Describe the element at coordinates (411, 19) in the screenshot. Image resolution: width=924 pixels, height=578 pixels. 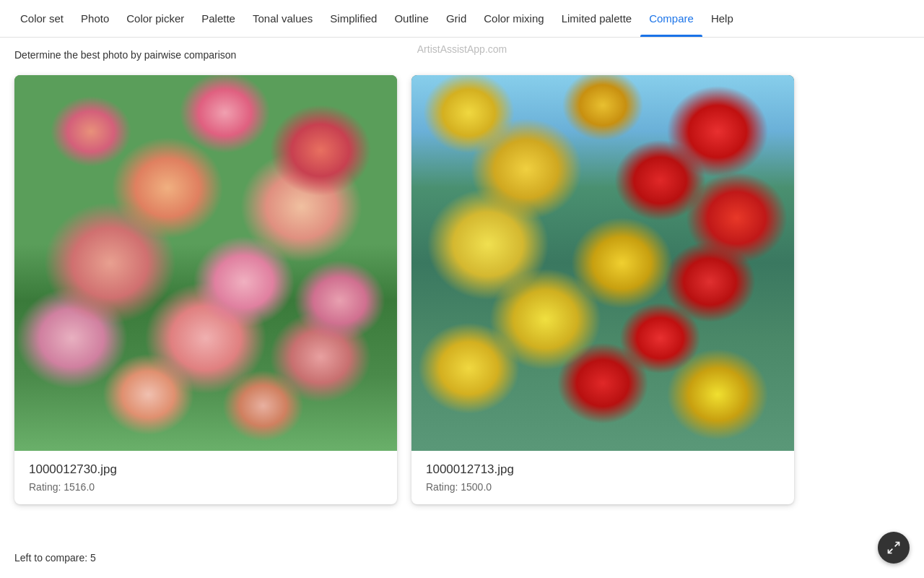
I see `nav-item-outline: Outline` at that location.